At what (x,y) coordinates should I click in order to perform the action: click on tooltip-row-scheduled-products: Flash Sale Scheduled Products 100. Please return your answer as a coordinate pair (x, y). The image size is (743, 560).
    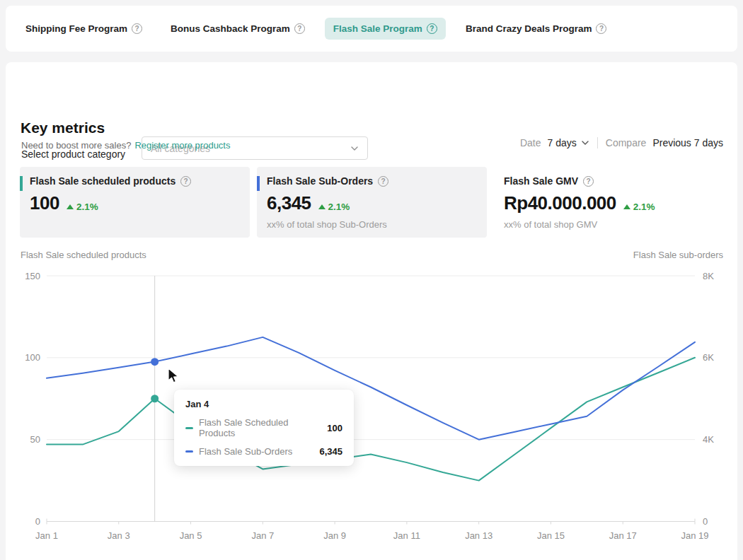
    Looking at the image, I should click on (264, 428).